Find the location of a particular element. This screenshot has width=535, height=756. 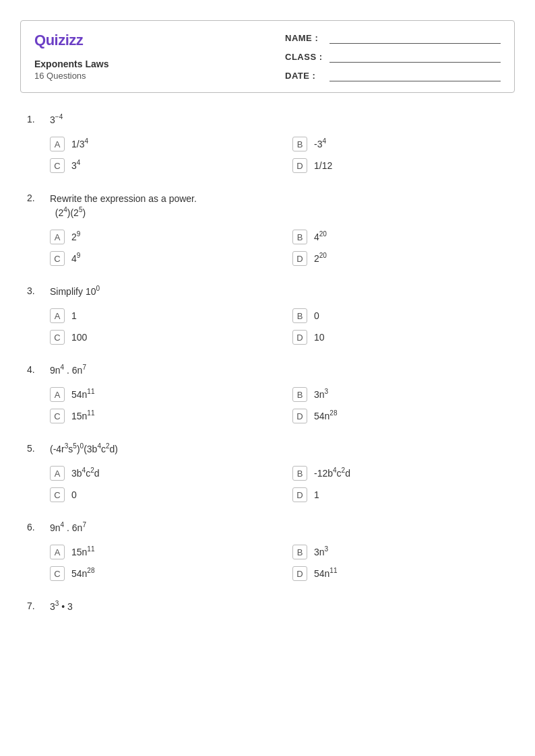

option-4d-label: D is located at coordinates (300, 416).